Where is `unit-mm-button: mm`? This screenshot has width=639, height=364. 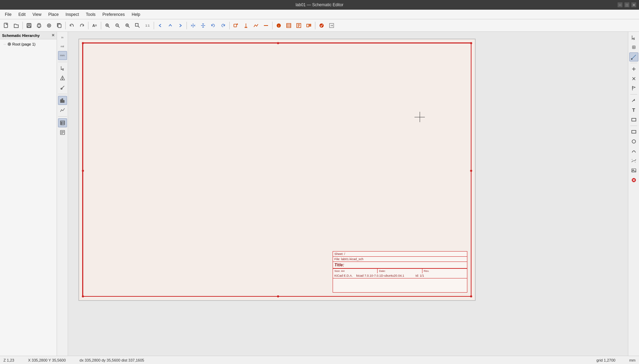 unit-mm-button: mm is located at coordinates (63, 56).